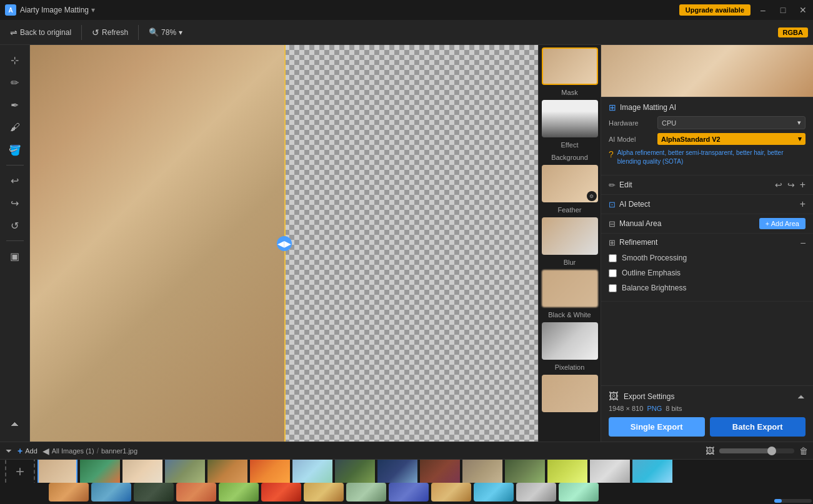 Image resolution: width=813 pixels, height=504 pixels. What do you see at coordinates (15, 105) in the screenshot?
I see `pen-tool: ✒` at bounding box center [15, 105].